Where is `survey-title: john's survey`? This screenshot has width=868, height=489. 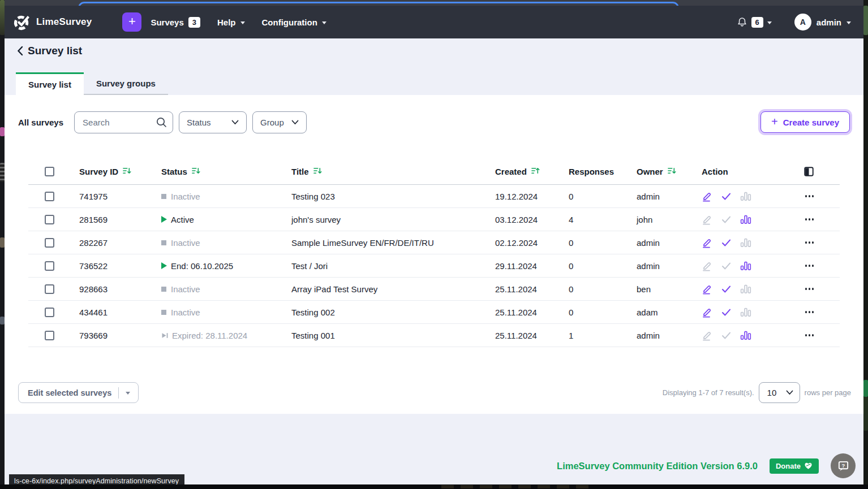 survey-title: john's survey is located at coordinates (385, 219).